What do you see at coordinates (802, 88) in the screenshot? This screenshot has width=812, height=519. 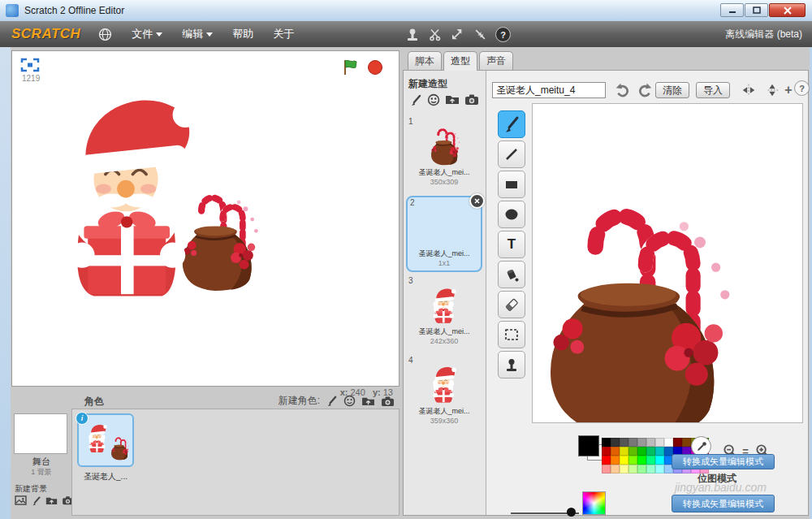 I see `paint-help-button: ?` at bounding box center [802, 88].